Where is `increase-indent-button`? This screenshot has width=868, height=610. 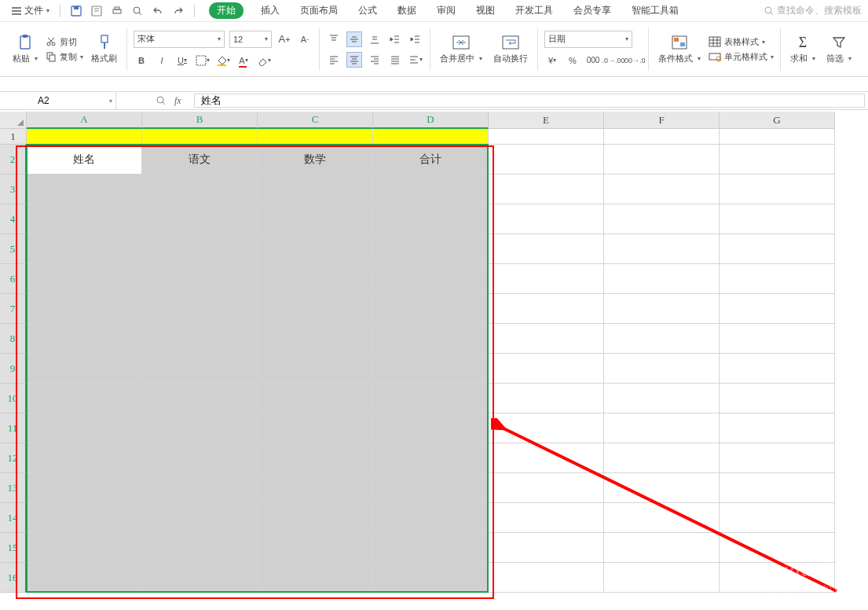 increase-indent-button is located at coordinates (416, 39).